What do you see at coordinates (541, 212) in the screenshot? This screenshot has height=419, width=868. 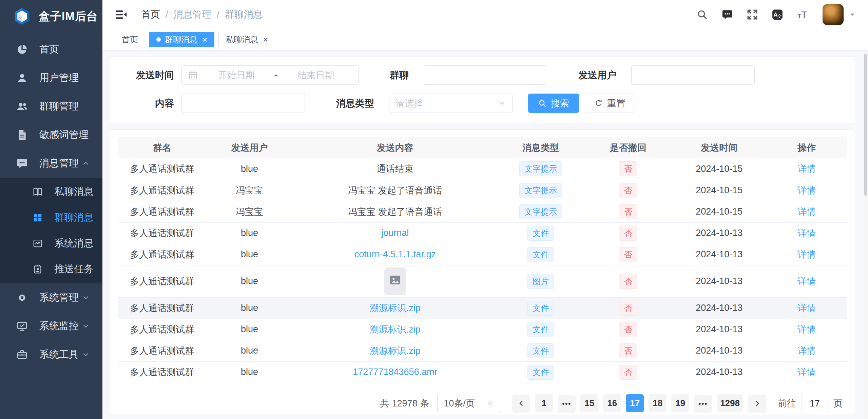 I see `cell-type: 文字提示` at bounding box center [541, 212].